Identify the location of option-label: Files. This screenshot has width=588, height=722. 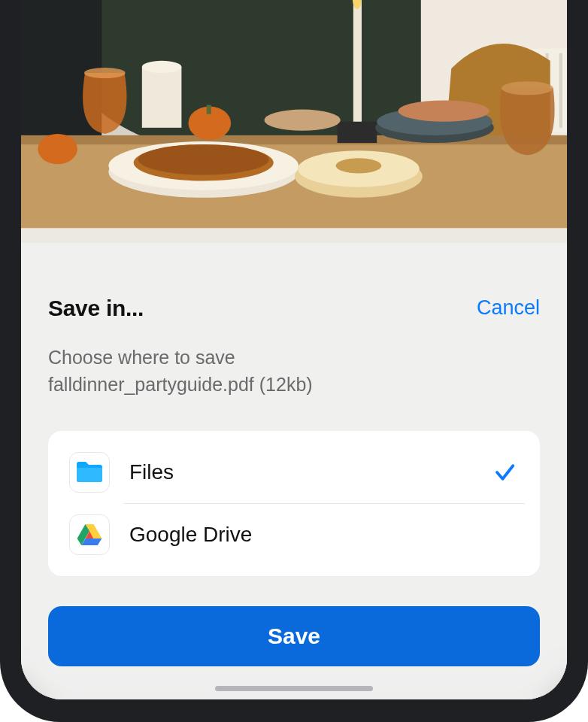
(311, 472).